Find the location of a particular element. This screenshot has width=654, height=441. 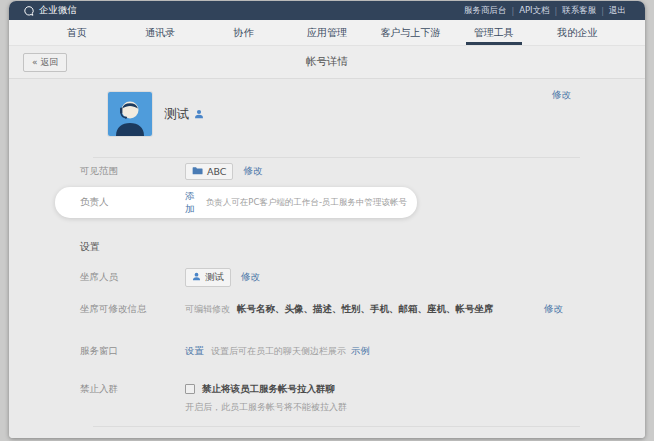

page-header: « 返回 帐号详情 is located at coordinates (327, 62).